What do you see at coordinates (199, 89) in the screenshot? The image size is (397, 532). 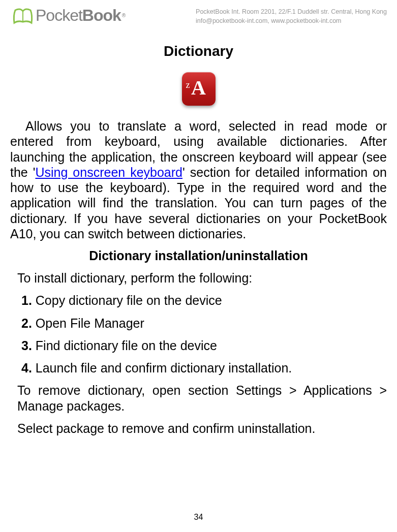 I see `dictionary-app-icon: zA` at bounding box center [199, 89].